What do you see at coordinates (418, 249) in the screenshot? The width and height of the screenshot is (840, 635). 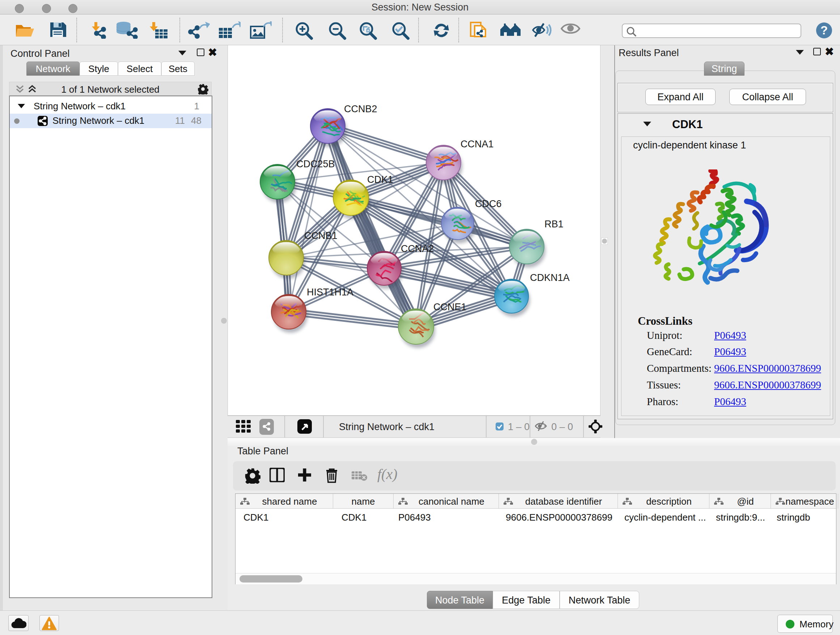 I see `svg-text: CCNA2` at bounding box center [418, 249].